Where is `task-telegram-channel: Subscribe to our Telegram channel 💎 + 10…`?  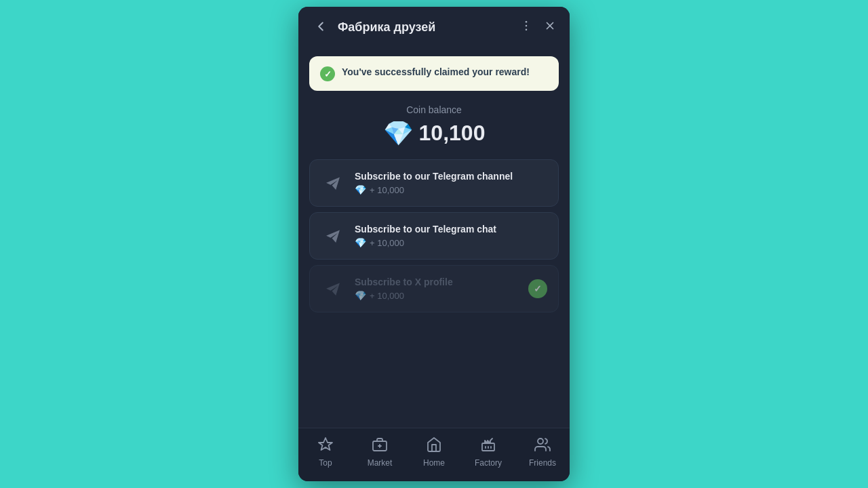 task-telegram-channel: Subscribe to our Telegram channel 💎 + 10… is located at coordinates (434, 183).